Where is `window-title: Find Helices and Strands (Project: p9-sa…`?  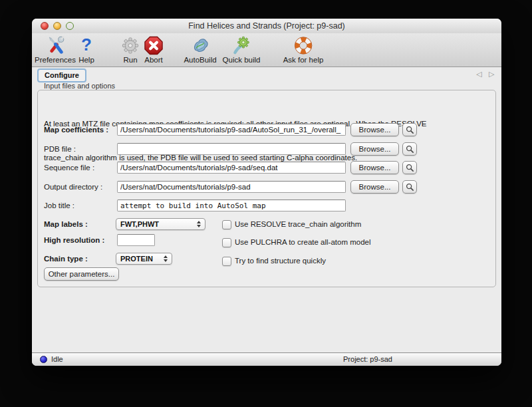 window-title: Find Helices and Strands (Project: p9-sa… is located at coordinates (267, 26).